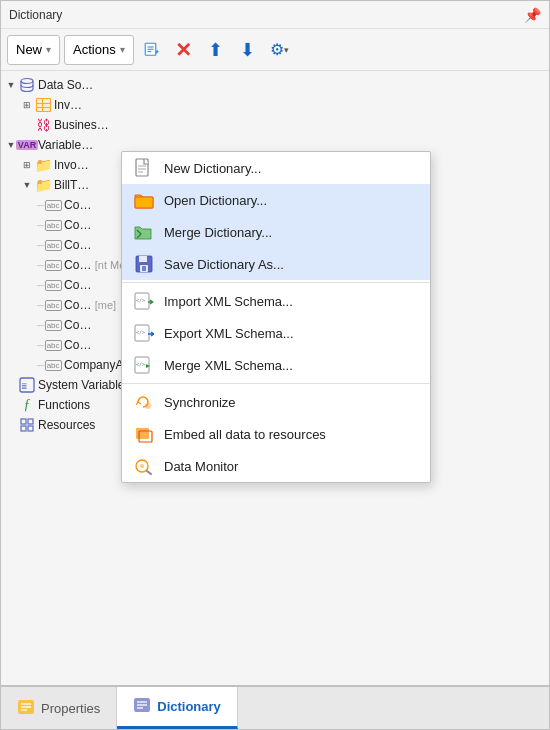  What do you see at coordinates (228, 366) in the screenshot?
I see `menu-item-label: Merge XML Schema...` at bounding box center [228, 366].